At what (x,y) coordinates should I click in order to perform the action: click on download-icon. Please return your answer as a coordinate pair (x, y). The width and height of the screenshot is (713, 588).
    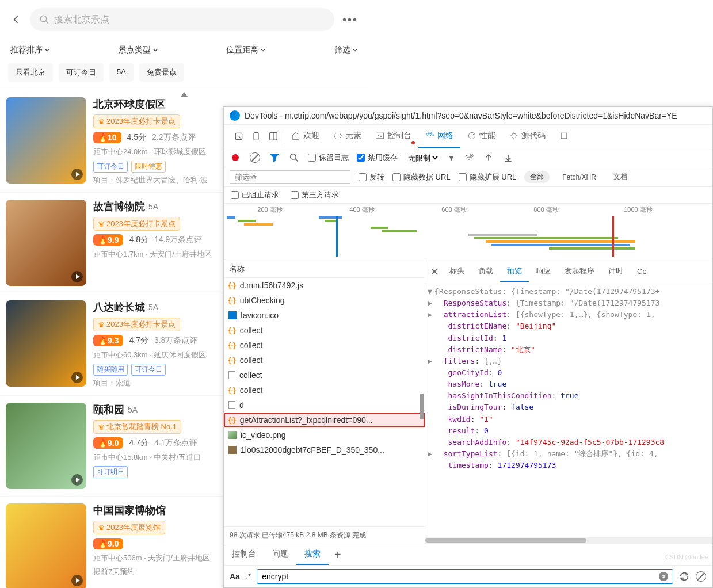
    Looking at the image, I should click on (508, 158).